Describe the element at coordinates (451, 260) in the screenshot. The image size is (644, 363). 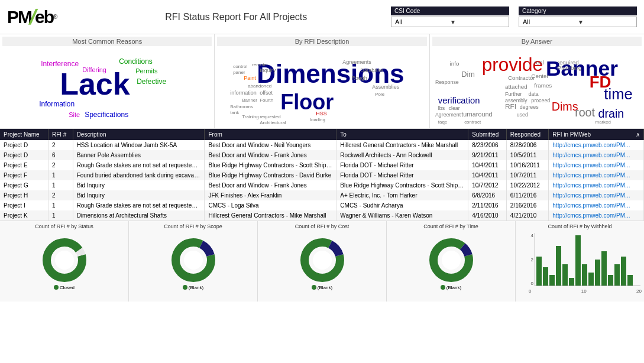
I see `donut-time-svg` at that location.